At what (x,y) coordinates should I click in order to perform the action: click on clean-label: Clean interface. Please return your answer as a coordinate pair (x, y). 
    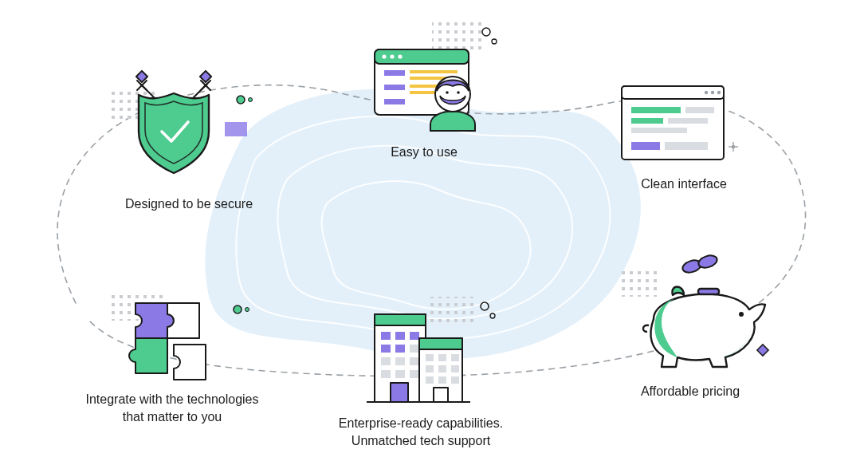
    Looking at the image, I should click on (684, 184).